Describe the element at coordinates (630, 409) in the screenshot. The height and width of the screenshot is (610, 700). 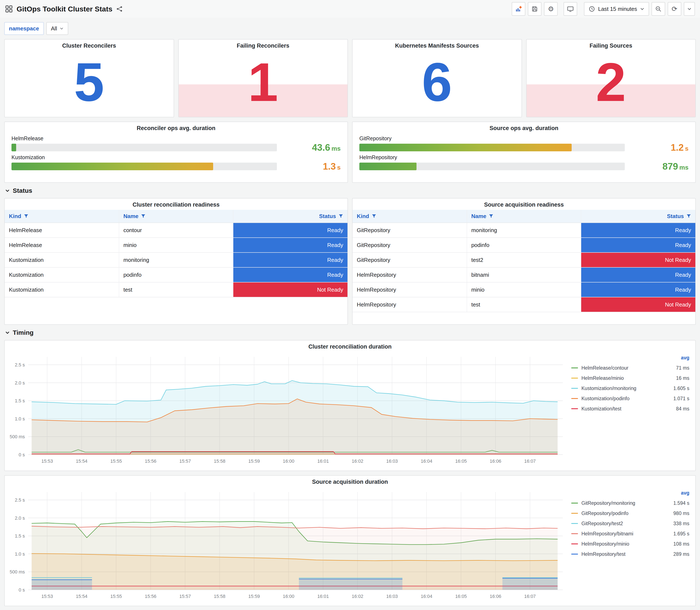
I see `legend-item: Kustomization/test84 ms` at that location.